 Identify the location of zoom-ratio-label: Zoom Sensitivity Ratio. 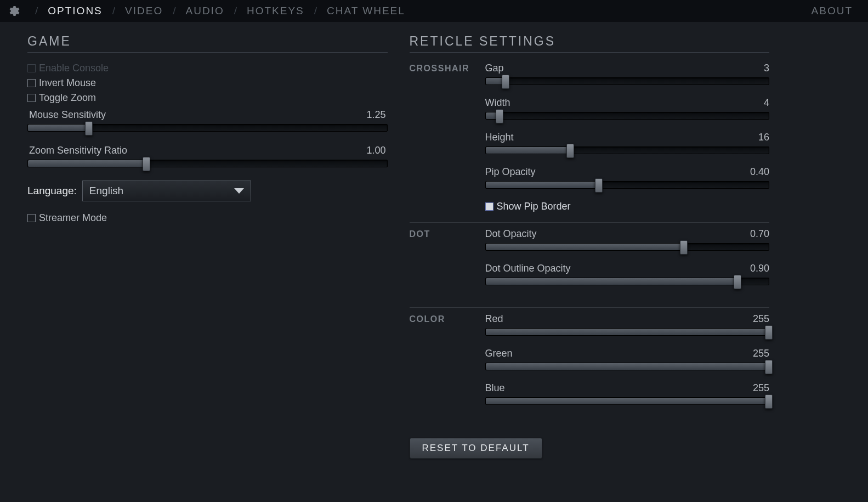
(78, 150).